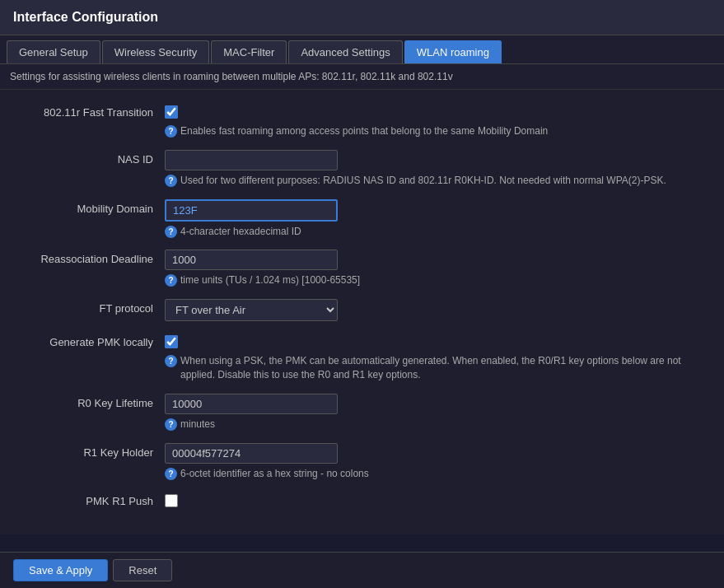 The image size is (724, 588). I want to click on mobility-domain-row: Mobility Domain ? 4-character hexadecima…, so click(362, 219).